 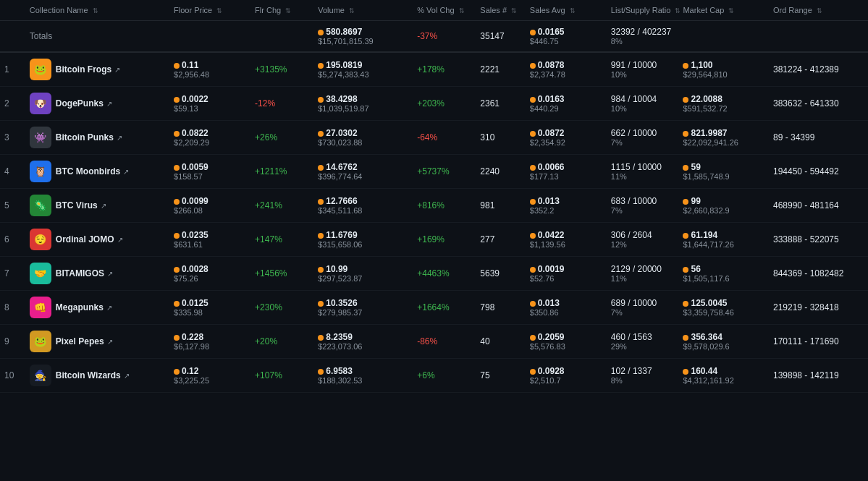 What do you see at coordinates (7, 171) in the screenshot?
I see `rank-number: 4` at bounding box center [7, 171].